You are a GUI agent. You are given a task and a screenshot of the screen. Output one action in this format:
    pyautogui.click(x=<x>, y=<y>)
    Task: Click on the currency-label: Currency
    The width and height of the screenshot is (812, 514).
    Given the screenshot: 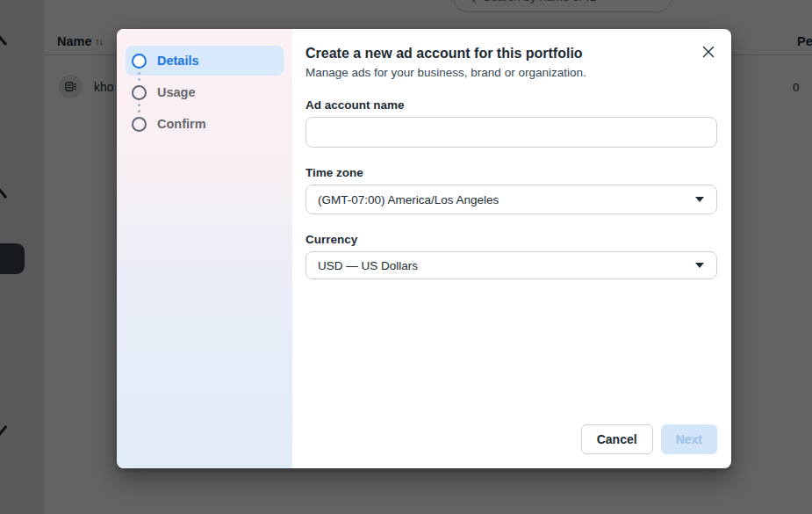 What is the action you would take?
    pyautogui.click(x=511, y=239)
    